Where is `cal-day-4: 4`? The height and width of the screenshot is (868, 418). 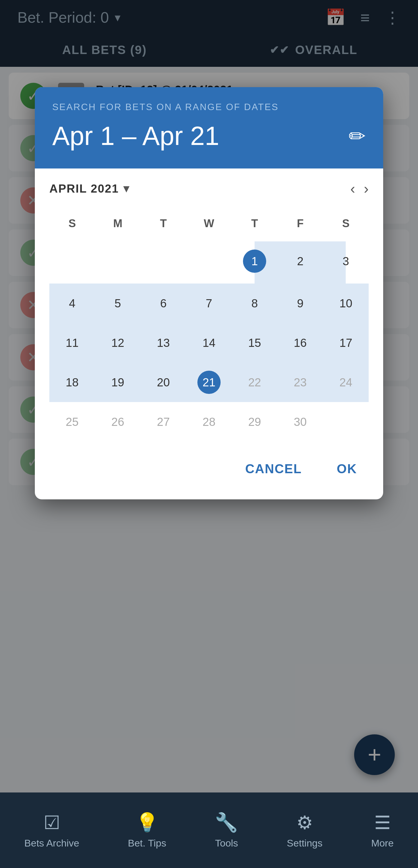 cal-day-4: 4 is located at coordinates (72, 303).